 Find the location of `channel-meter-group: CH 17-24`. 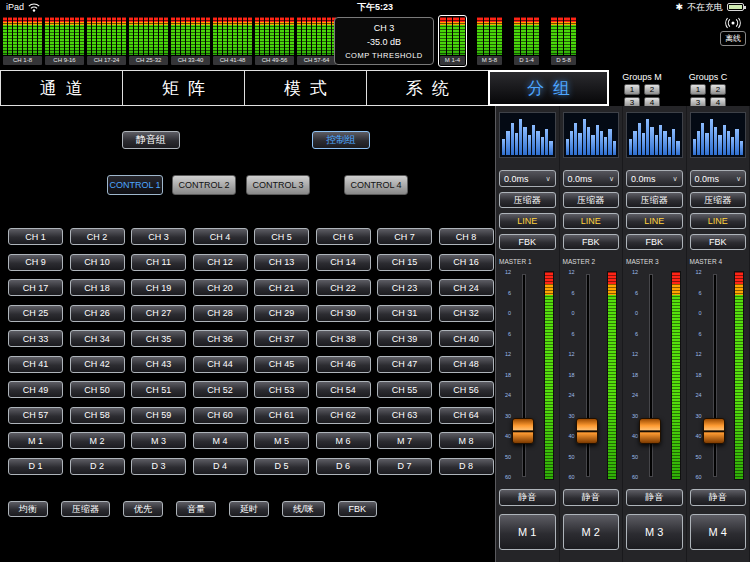

channel-meter-group: CH 17-24 is located at coordinates (106, 41).